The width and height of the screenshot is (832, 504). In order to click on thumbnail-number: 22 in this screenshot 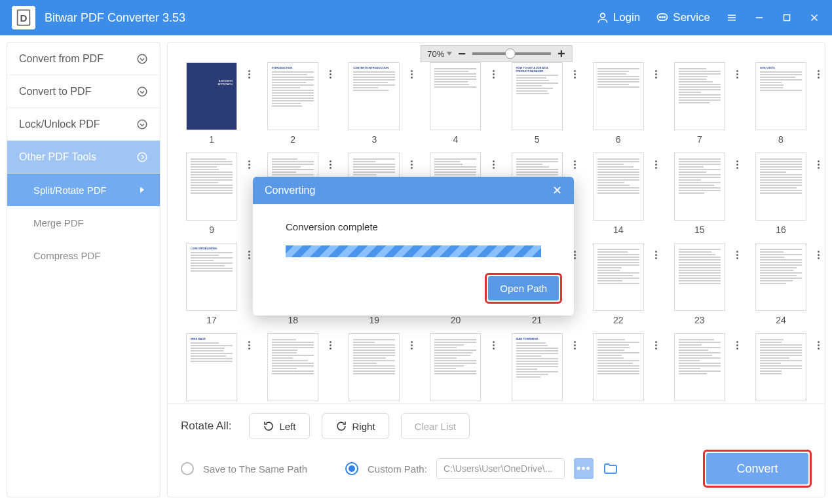, I will do `click(618, 320)`.